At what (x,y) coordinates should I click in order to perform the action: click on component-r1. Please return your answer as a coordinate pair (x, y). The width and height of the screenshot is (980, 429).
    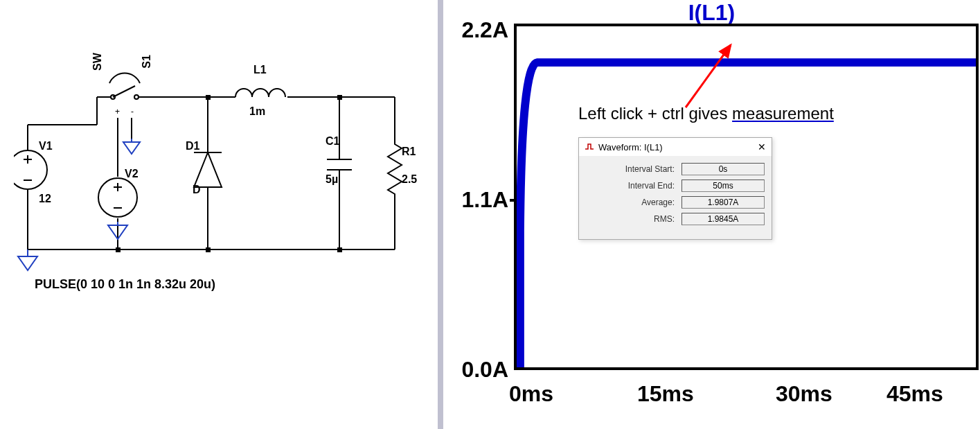
    Looking at the image, I should click on (395, 170).